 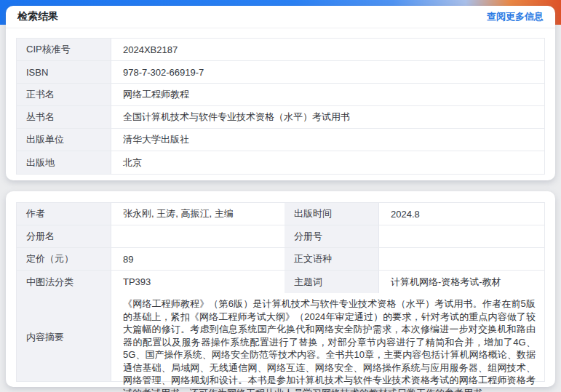 I want to click on field-label: 正书名, so click(x=64, y=95).